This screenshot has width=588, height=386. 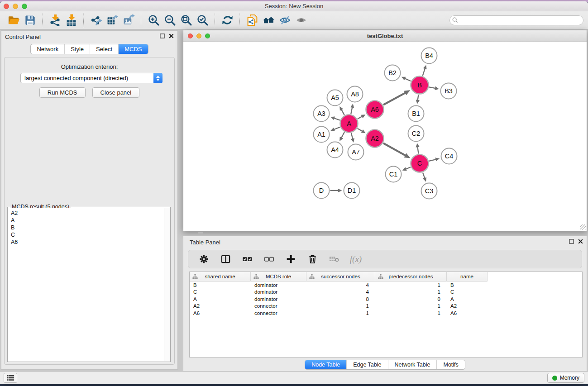 What do you see at coordinates (351, 110) in the screenshot?
I see `graph-edge-A-A8` at bounding box center [351, 110].